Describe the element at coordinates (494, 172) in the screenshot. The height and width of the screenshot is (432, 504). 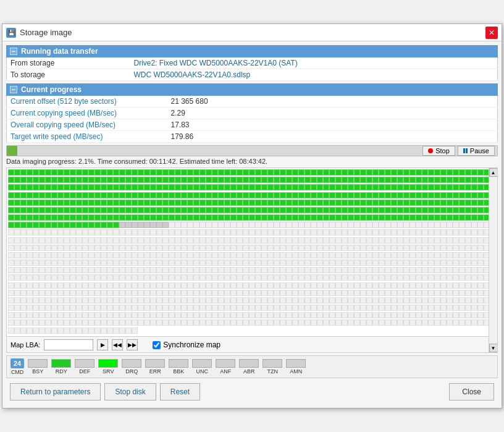
I see `scrollbar-up-button: ▲` at that location.